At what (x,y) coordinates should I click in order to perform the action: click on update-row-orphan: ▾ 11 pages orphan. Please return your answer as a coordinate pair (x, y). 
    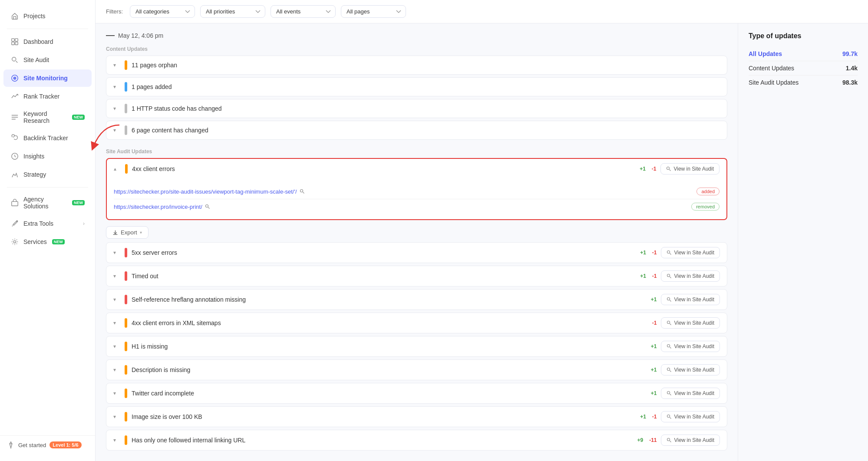
    Looking at the image, I should click on (417, 65).